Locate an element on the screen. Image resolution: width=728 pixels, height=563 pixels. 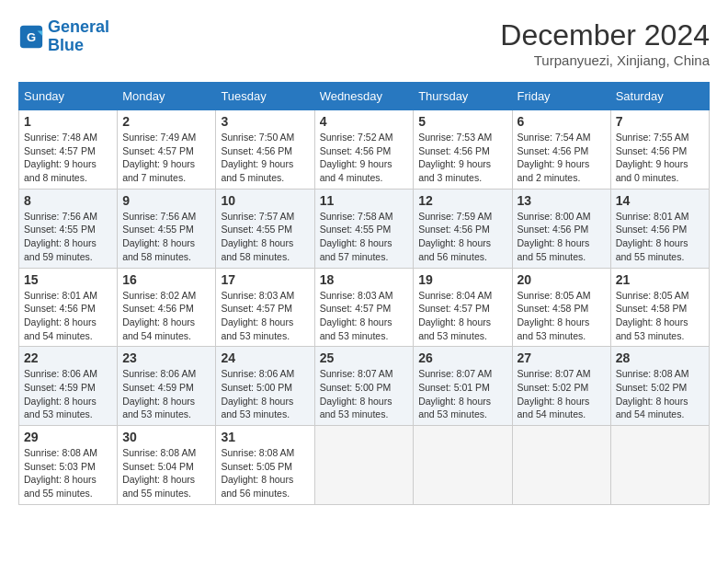
calendar-day-header: Monday is located at coordinates (167, 97).